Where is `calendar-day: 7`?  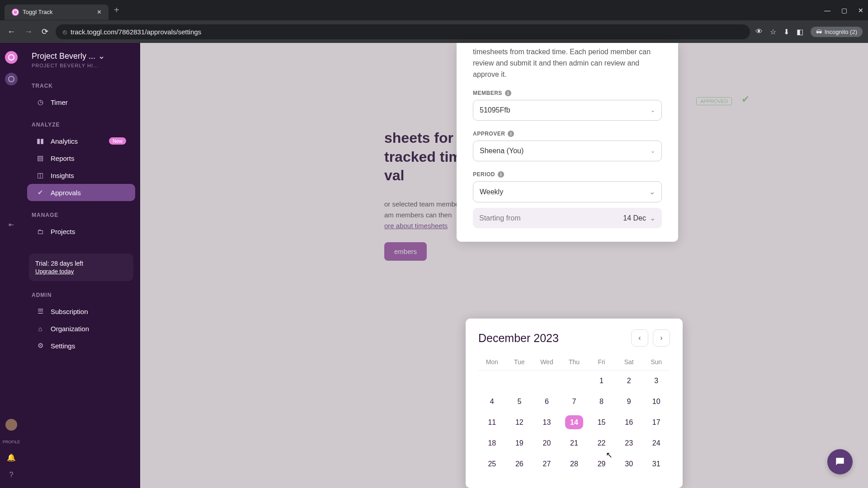 calendar-day: 7 is located at coordinates (574, 402).